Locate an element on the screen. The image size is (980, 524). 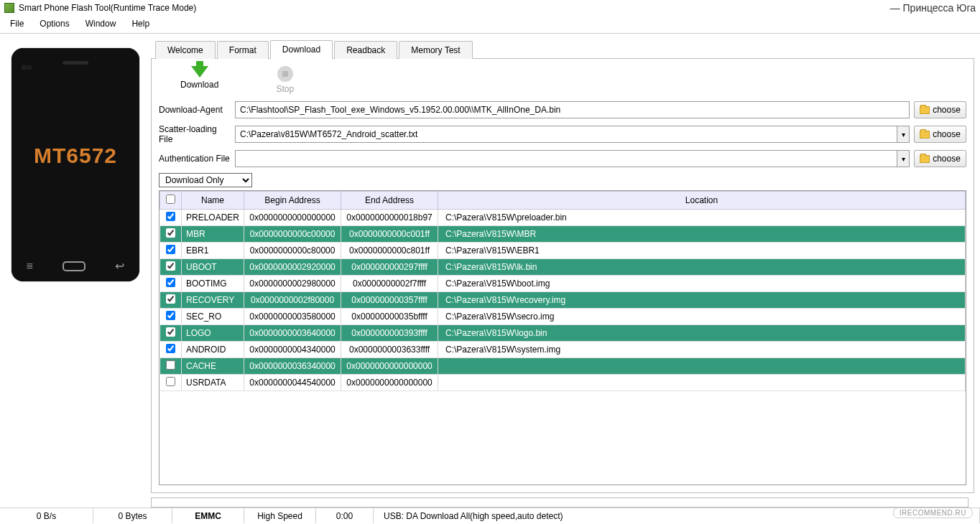
row-name: USRDATA is located at coordinates (213, 383).